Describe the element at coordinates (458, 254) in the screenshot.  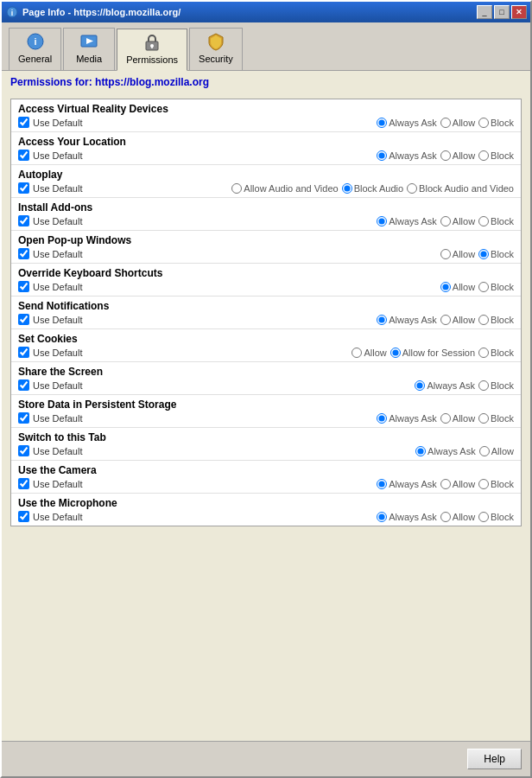
I see `radio-allow-popup: Allow` at that location.